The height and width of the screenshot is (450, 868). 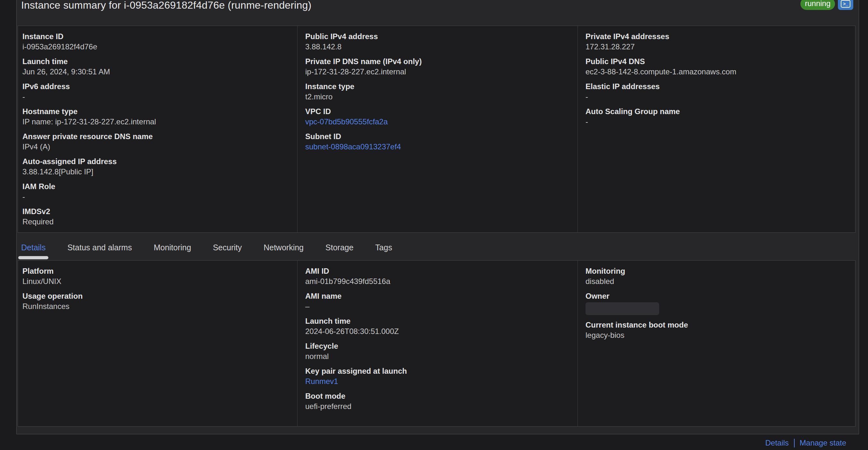 What do you see at coordinates (438, 61) in the screenshot?
I see `field-label: Private IP DNS name (IPv4 only)` at bounding box center [438, 61].